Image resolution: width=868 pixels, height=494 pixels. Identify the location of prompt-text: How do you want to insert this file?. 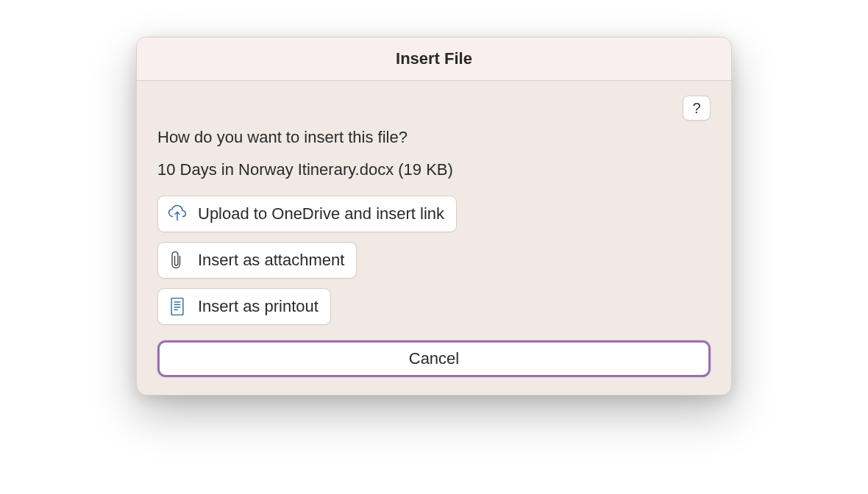
(434, 137).